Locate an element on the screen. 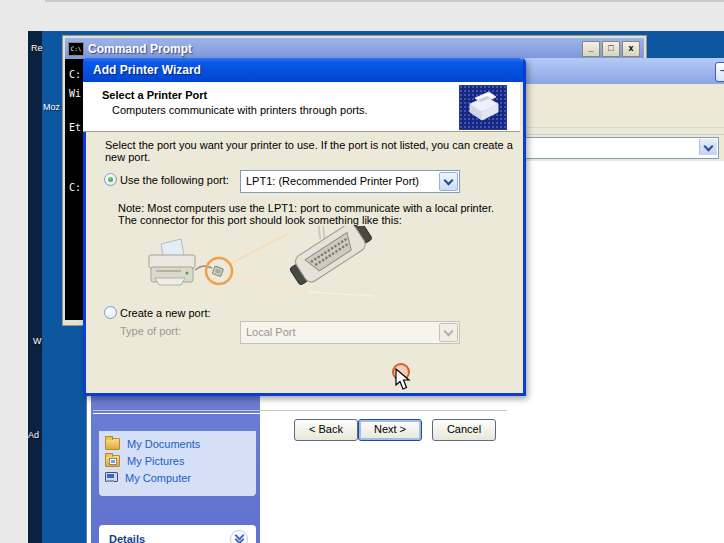 Image resolution: width=724 pixels, height=543 pixels. address-dropdown-button is located at coordinates (708, 147).